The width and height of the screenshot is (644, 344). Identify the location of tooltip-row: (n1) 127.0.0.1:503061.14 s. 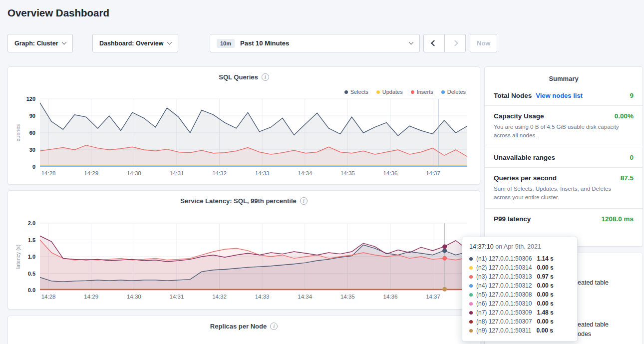
(520, 259).